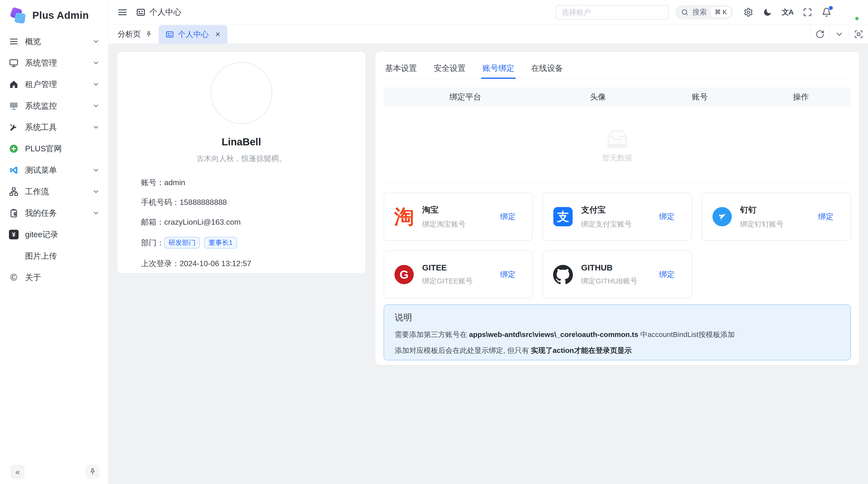  What do you see at coordinates (612, 12) in the screenshot?
I see `tenant-select-input` at bounding box center [612, 12].